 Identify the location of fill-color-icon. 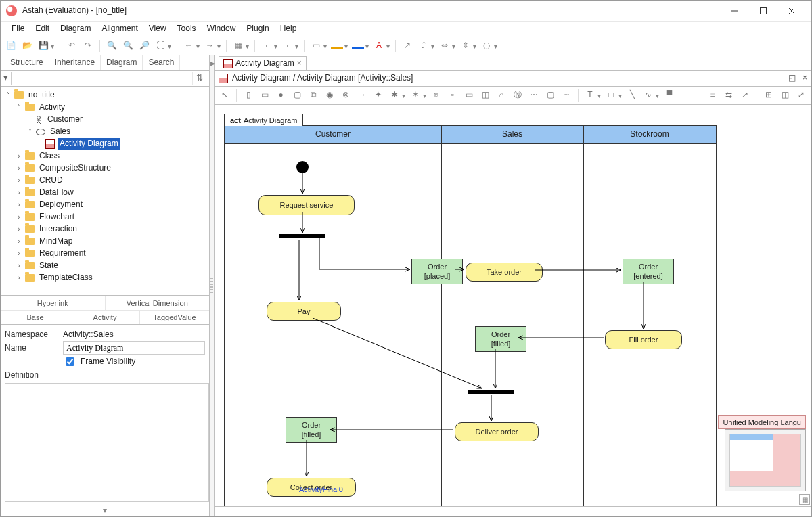
(337, 46).